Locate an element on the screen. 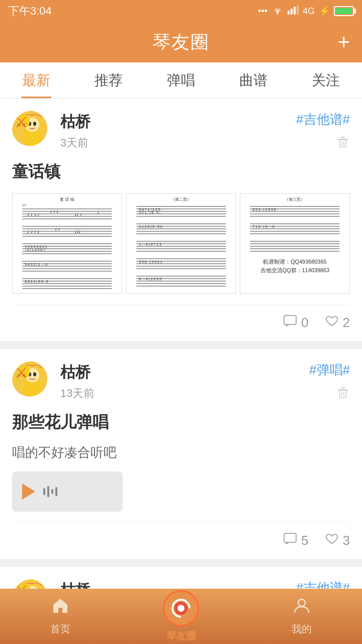 This screenshot has width=362, height=644. post-time: 3天前 is located at coordinates (75, 143).